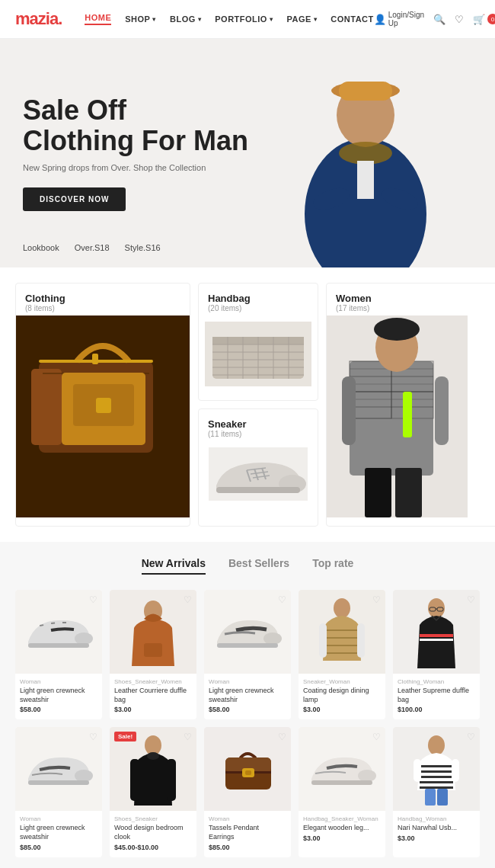 This screenshot has width=495, height=868. I want to click on chevron-down-icon: ▾, so click(315, 20).